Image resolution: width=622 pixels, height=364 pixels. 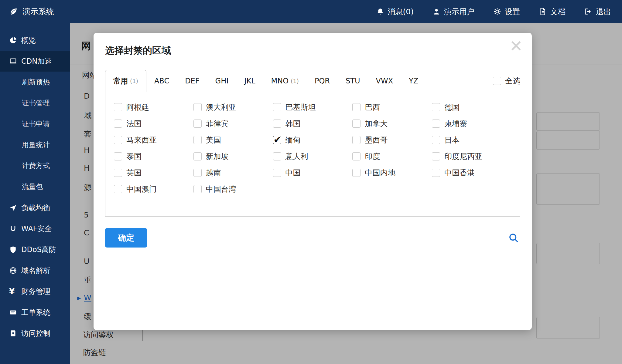 What do you see at coordinates (142, 189) in the screenshot?
I see `region-label: 中国澳门` at bounding box center [142, 189].